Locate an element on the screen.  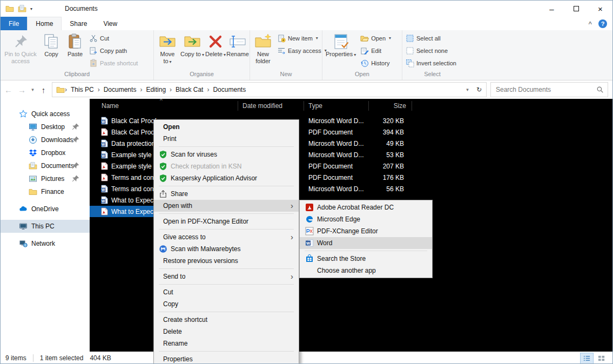
tab-file: File is located at coordinates (14, 24).